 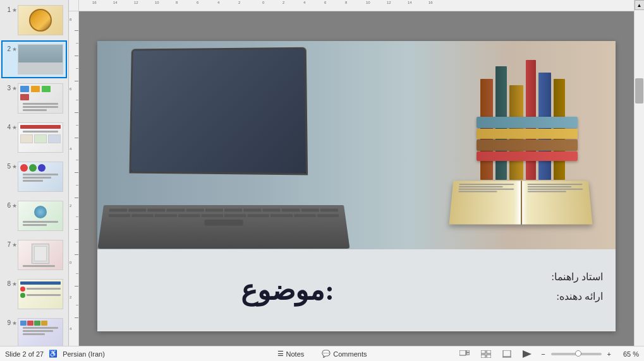 What do you see at coordinates (34, 255) in the screenshot?
I see `slide-item-7: 7 ★` at bounding box center [34, 255].